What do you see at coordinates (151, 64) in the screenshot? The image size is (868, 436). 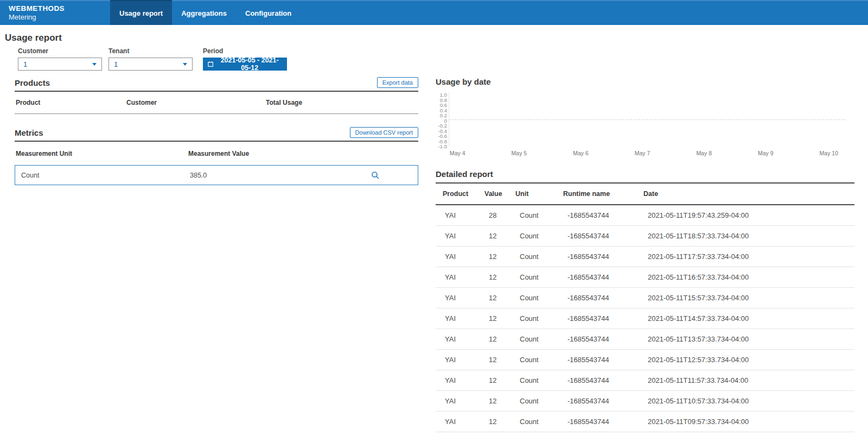 I see `tenant-select: 1` at bounding box center [151, 64].